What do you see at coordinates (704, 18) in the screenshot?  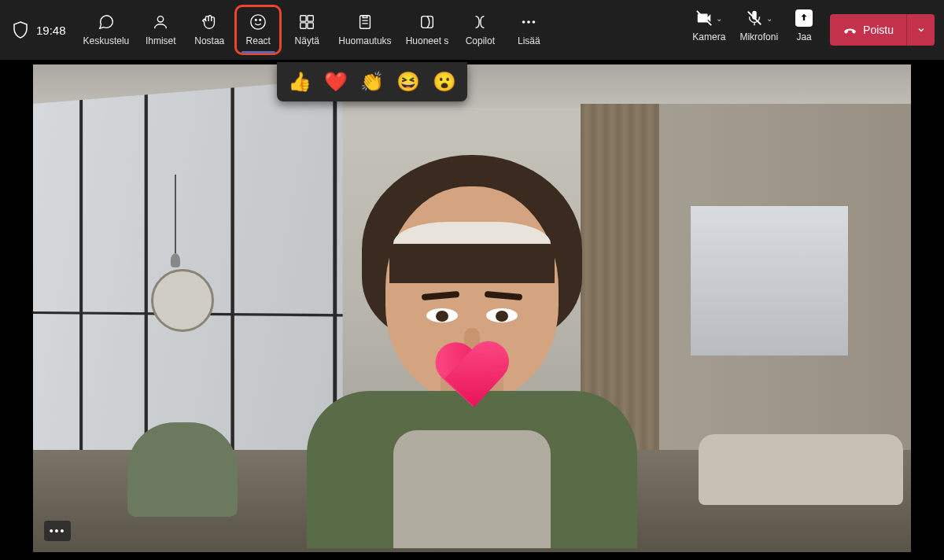 I see `camera-off-icon` at bounding box center [704, 18].